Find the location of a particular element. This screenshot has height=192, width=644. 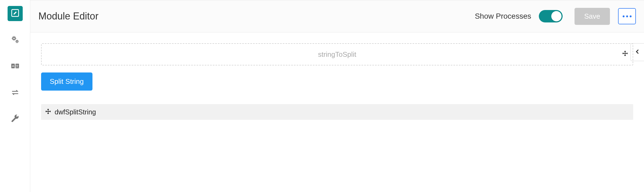

page-title: Module Editor is located at coordinates (68, 16).